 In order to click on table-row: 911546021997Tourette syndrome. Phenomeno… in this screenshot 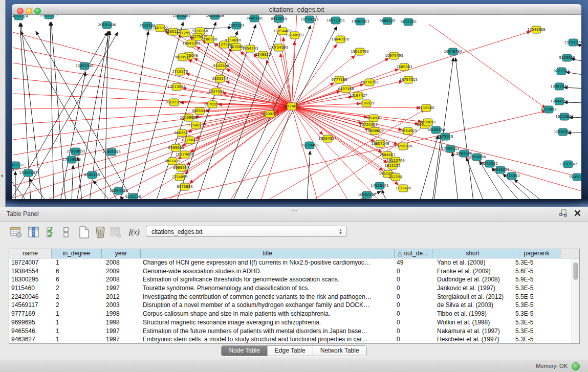, I will do `click(294, 289)`.